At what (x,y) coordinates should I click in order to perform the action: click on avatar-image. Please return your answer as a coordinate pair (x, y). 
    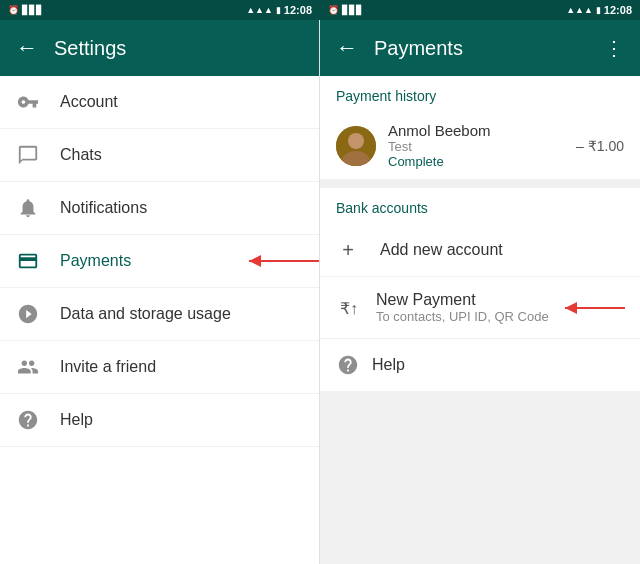
    Looking at the image, I should click on (356, 146).